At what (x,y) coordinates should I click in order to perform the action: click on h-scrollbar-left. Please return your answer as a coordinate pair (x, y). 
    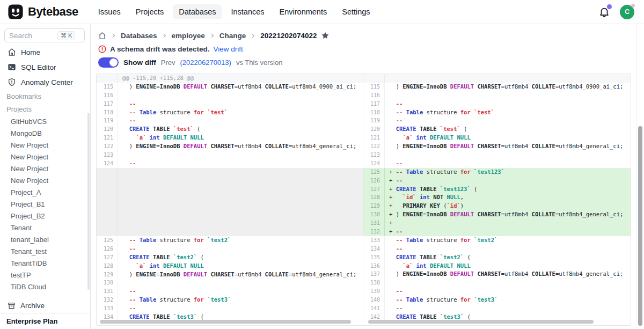
    Looking at the image, I should click on (225, 322).